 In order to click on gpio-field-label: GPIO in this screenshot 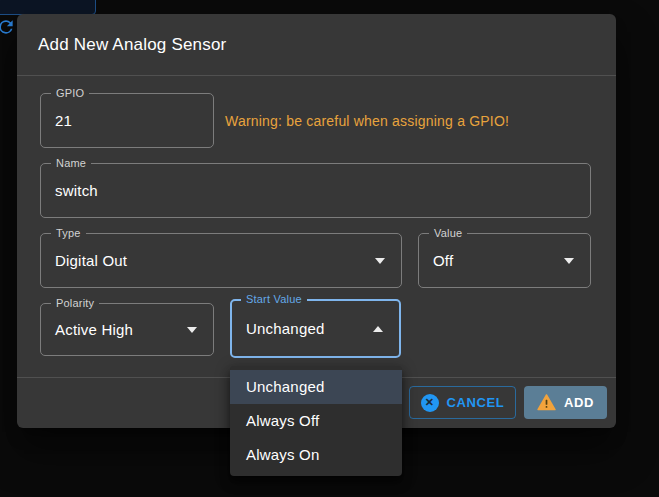, I will do `click(70, 93)`.